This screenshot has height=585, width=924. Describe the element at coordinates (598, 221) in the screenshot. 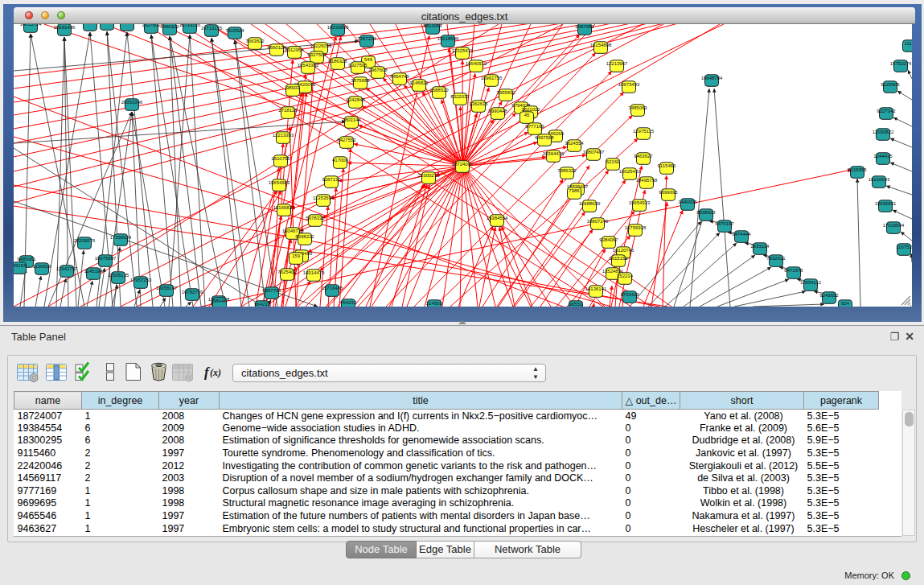

I see `svg-text: 18807249` at that location.